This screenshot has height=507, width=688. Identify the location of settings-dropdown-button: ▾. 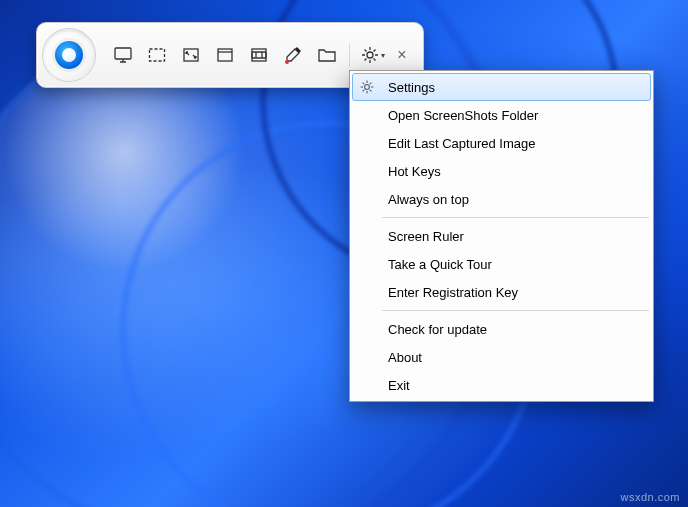
(372, 55).